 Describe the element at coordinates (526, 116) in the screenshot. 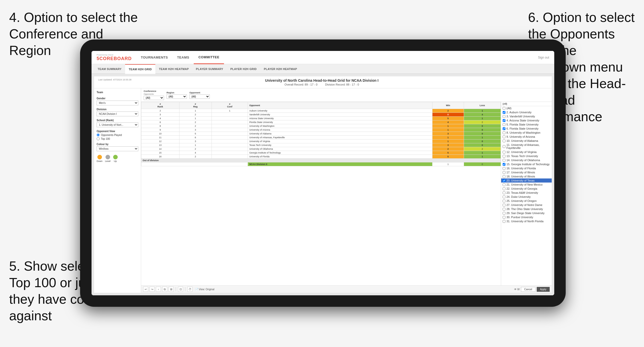

I see `dropdown-item-3: 3. Vanderbilt University` at that location.